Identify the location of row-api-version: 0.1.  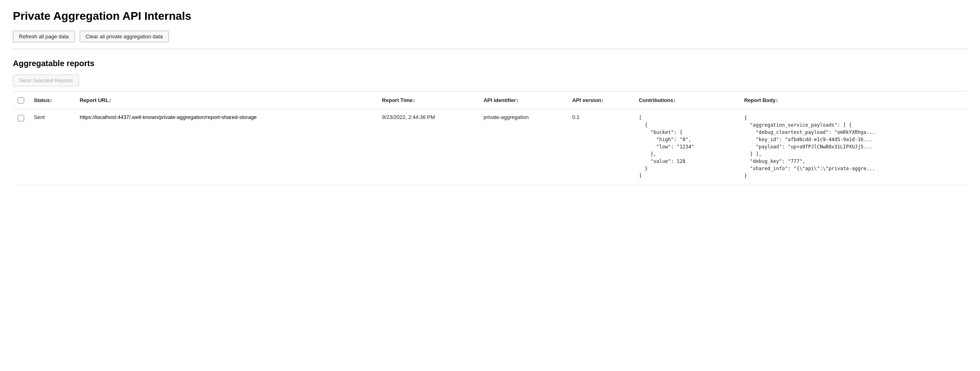
(600, 147).